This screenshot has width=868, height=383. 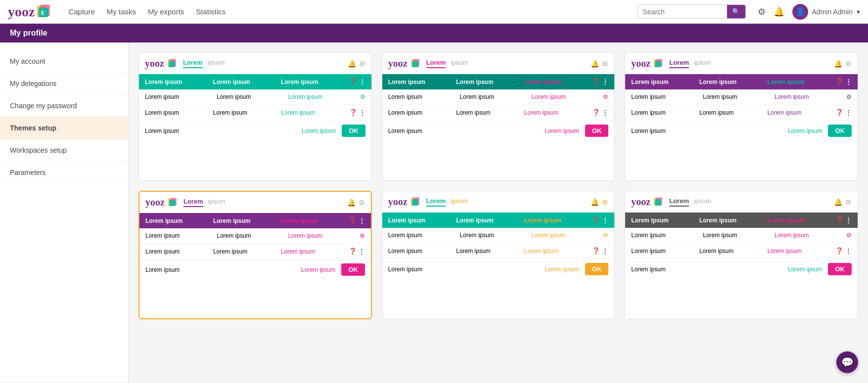 What do you see at coordinates (422, 97) in the screenshot?
I see `row1-col1: Lorem ipsum` at bounding box center [422, 97].